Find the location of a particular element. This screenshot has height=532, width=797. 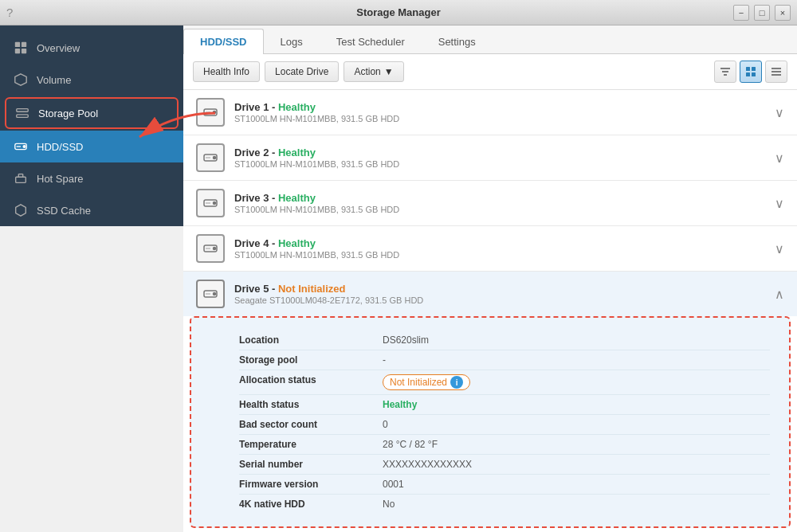

grid-view-button is located at coordinates (751, 72).